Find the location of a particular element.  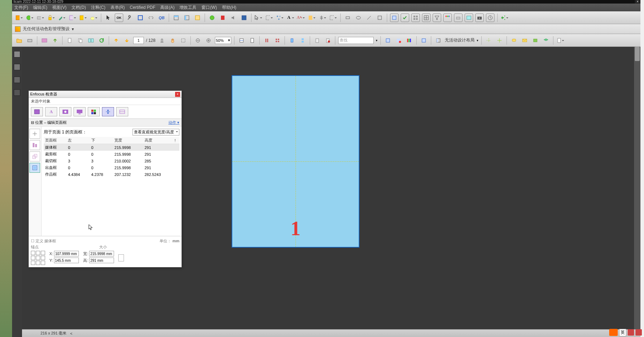

color-preset-chevron-icon: ▾ is located at coordinates (73, 29).